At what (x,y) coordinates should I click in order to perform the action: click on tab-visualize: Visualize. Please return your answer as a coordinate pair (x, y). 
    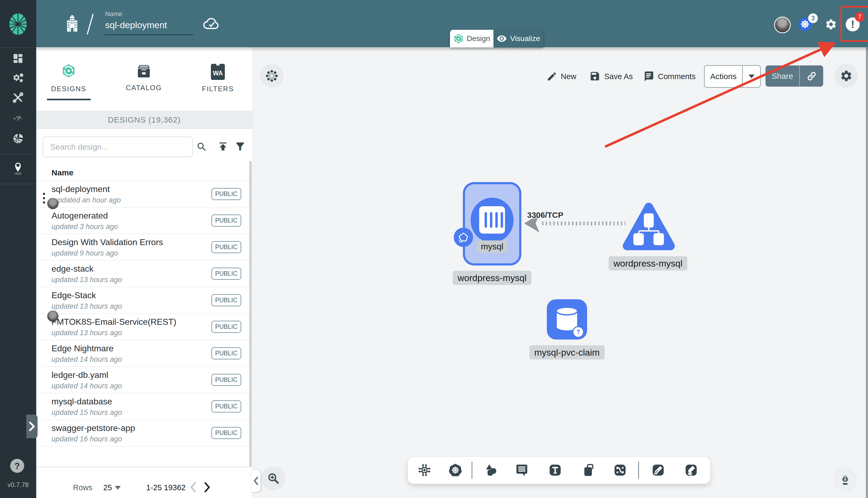
    Looking at the image, I should click on (518, 39).